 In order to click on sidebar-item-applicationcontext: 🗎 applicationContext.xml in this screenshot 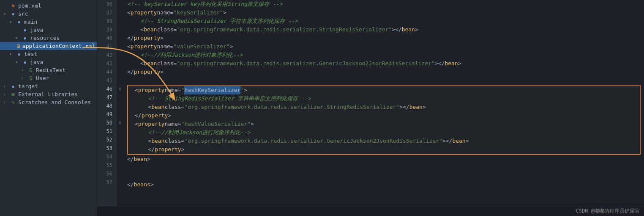, I will do `click(48, 46)`.